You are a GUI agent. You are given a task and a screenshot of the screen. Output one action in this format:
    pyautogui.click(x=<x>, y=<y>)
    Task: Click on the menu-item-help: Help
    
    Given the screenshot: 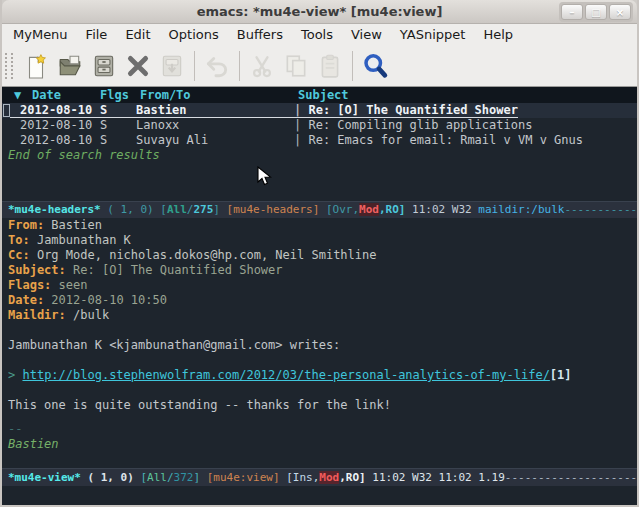 What is the action you would take?
    pyautogui.click(x=498, y=34)
    